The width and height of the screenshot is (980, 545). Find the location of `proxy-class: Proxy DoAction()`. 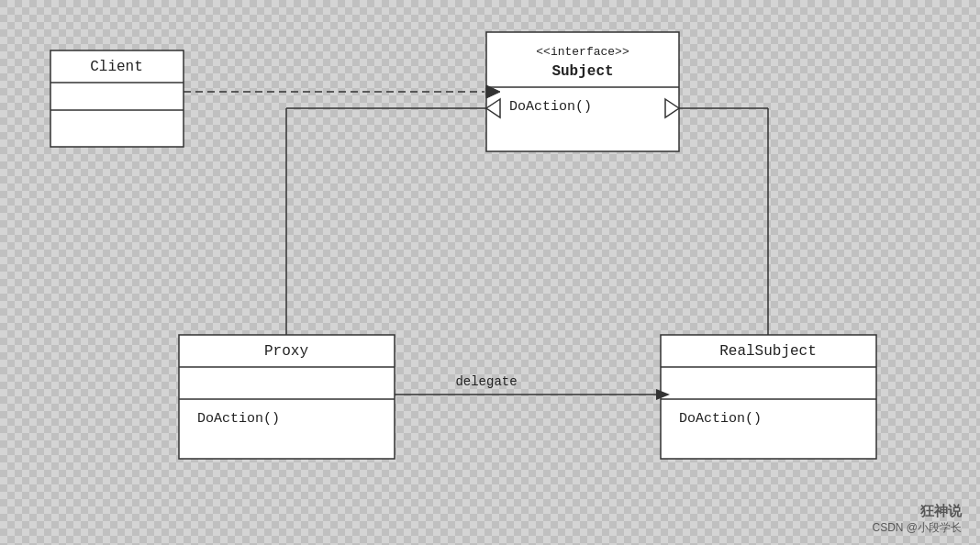

proxy-class: Proxy DoAction() is located at coordinates (286, 396).